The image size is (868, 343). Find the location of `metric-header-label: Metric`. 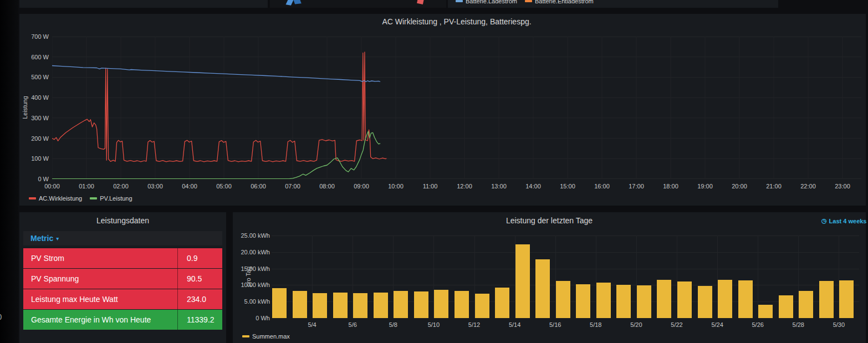

metric-header-label: Metric is located at coordinates (42, 238).